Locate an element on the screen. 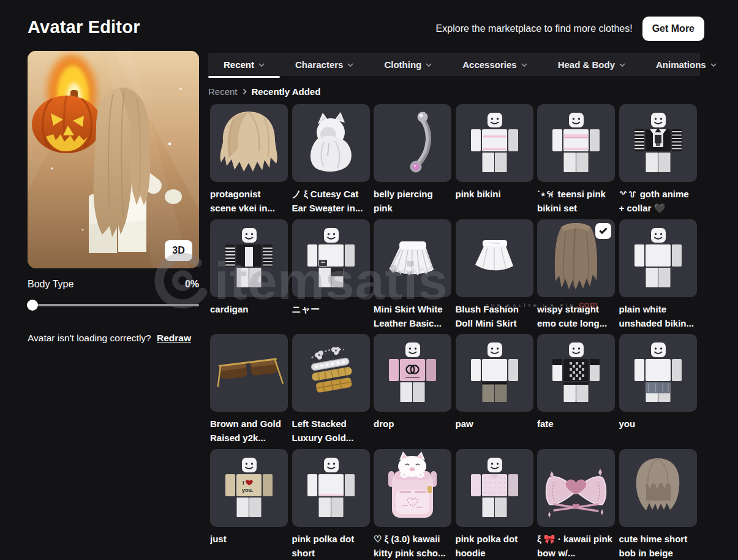  grid-cell: ノ ξ Cutesy Cat Ear Sweạter in... is located at coordinates (331, 162).